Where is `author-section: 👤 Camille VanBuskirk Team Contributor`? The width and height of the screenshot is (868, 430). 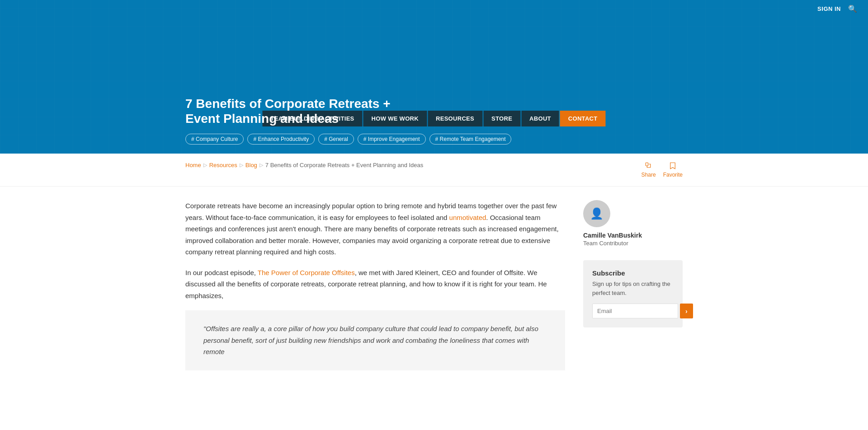
author-section: 👤 Camille VanBuskirk Team Contributor is located at coordinates (633, 223).